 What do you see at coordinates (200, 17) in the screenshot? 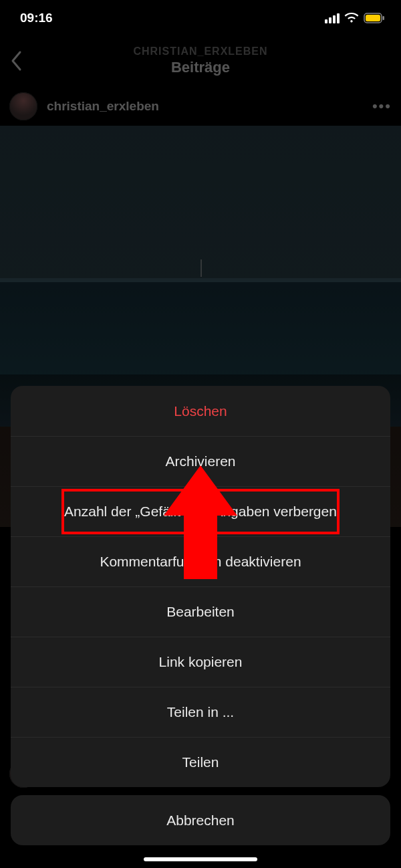
I see `status-bar: 09:16` at bounding box center [200, 17].